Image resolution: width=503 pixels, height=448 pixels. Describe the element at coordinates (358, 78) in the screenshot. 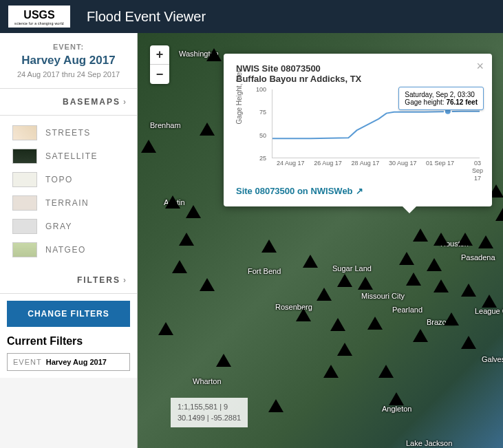

I see `popup-subtitle: Buffalo Bayou nr Addicks, TX` at that location.